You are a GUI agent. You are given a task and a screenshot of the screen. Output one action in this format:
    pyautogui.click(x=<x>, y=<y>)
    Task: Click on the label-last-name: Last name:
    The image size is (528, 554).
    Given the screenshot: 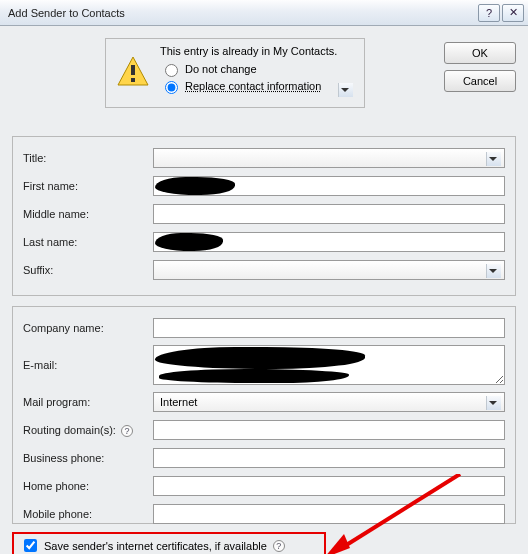 What is the action you would take?
    pyautogui.click(x=88, y=242)
    